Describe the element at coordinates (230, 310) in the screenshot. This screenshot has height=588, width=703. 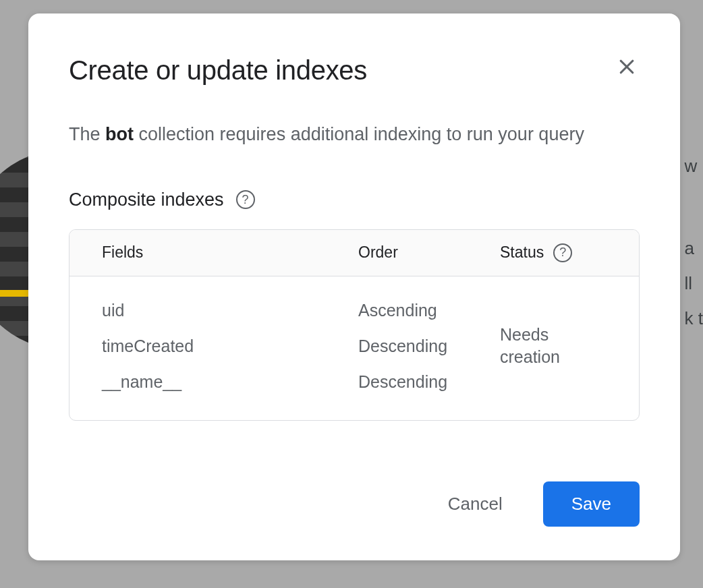
I see `field-name: uid` at that location.